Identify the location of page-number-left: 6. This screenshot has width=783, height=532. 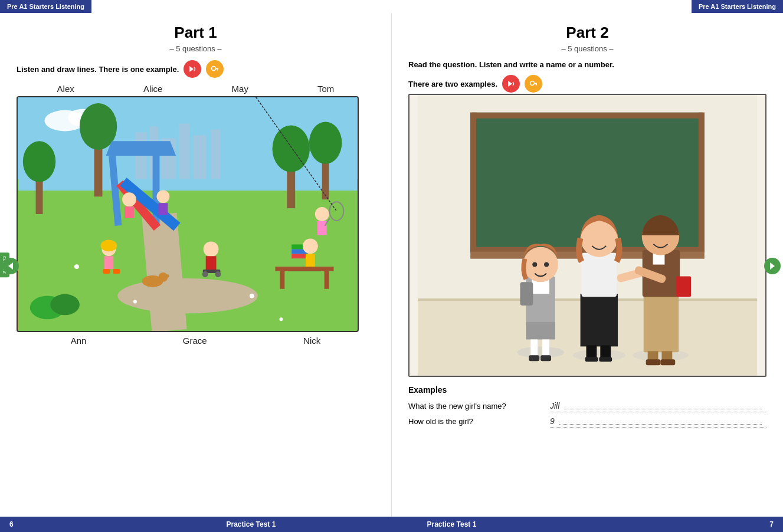
(12, 524).